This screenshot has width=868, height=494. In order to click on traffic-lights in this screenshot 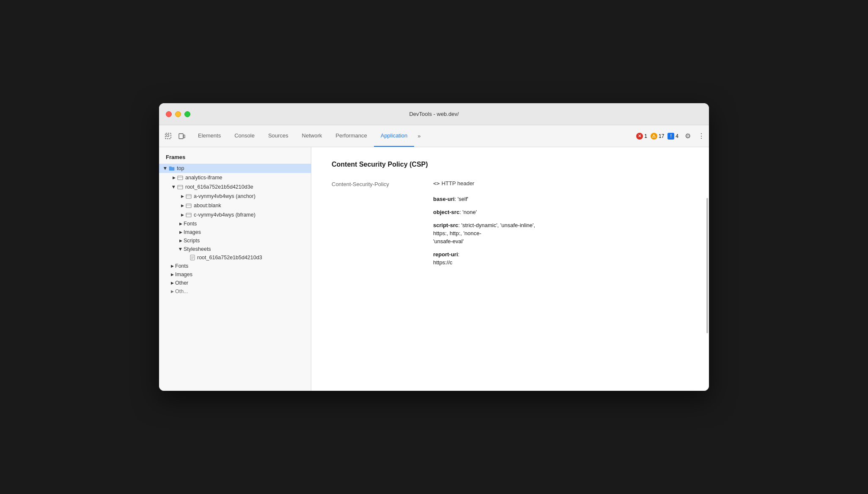, I will do `click(178, 114)`.